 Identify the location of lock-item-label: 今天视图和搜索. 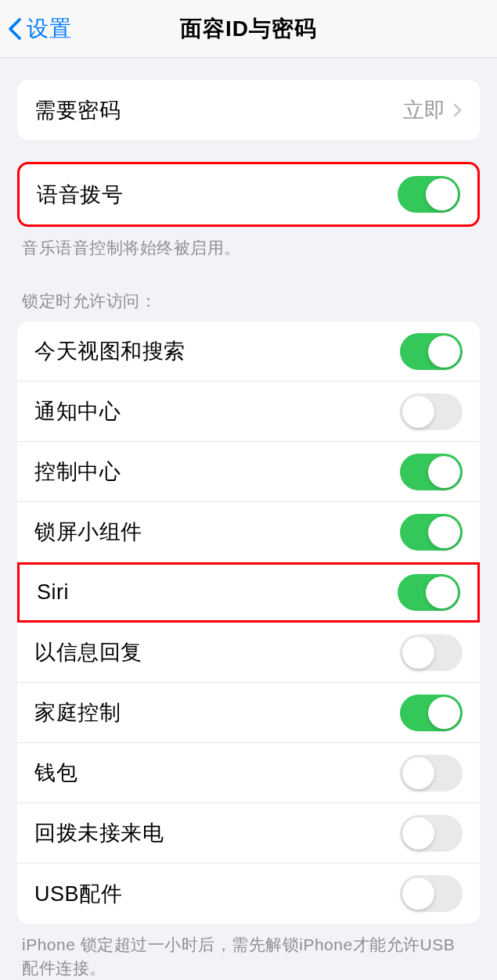
(110, 351).